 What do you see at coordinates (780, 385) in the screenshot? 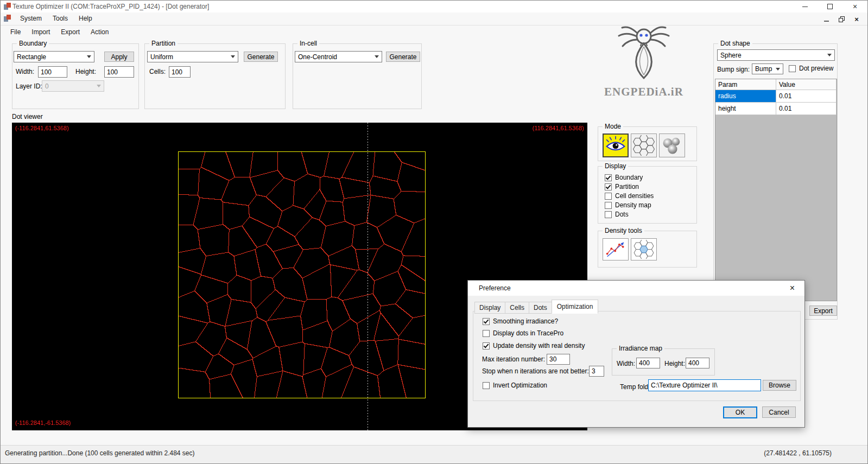
I see `browse-button: Browse` at bounding box center [780, 385].